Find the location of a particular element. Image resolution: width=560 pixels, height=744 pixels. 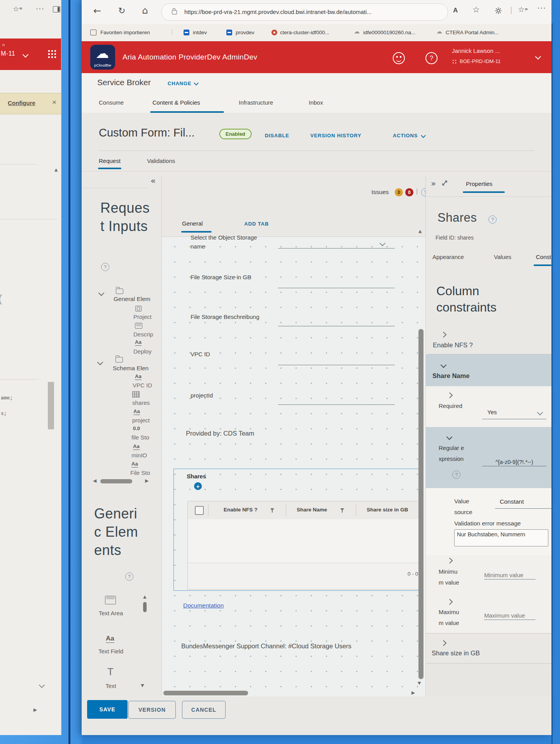

app-switcher-icon is located at coordinates (52, 54).